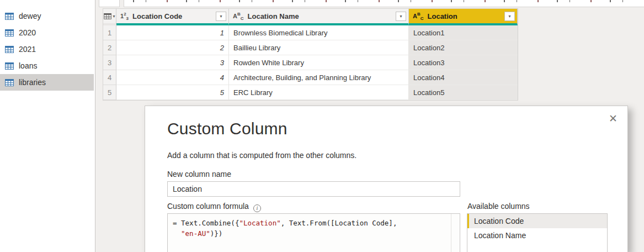 The image size is (644, 252). What do you see at coordinates (319, 17) in the screenshot?
I see `column-header-location-name: ABC Location Name ▾` at bounding box center [319, 17].